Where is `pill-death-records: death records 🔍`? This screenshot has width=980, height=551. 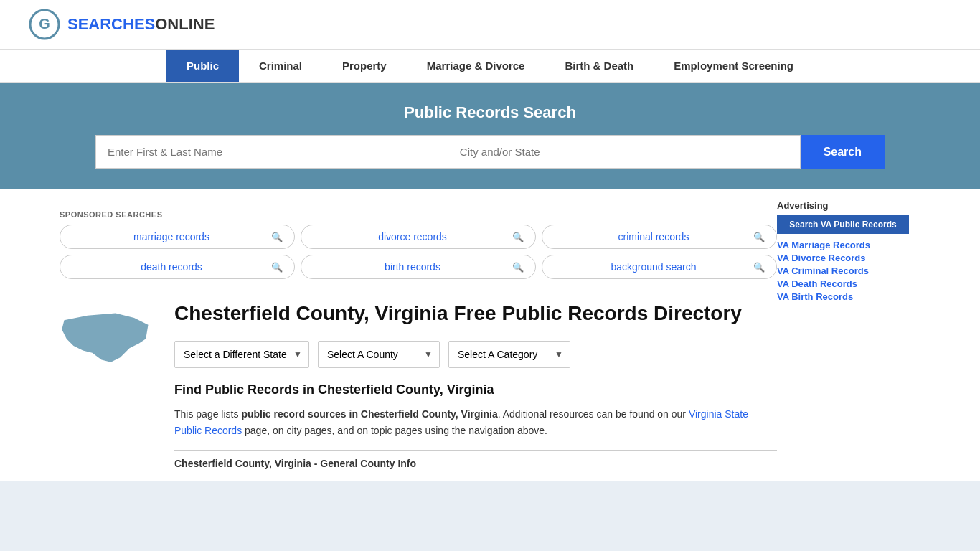 pill-death-records: death records 🔍 is located at coordinates (177, 267).